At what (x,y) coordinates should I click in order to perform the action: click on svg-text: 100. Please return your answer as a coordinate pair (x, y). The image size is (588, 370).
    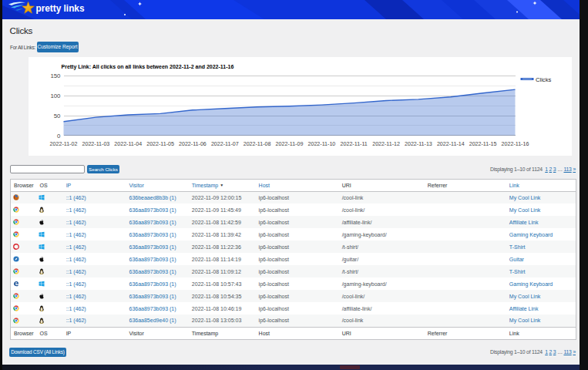
    Looking at the image, I should click on (55, 96).